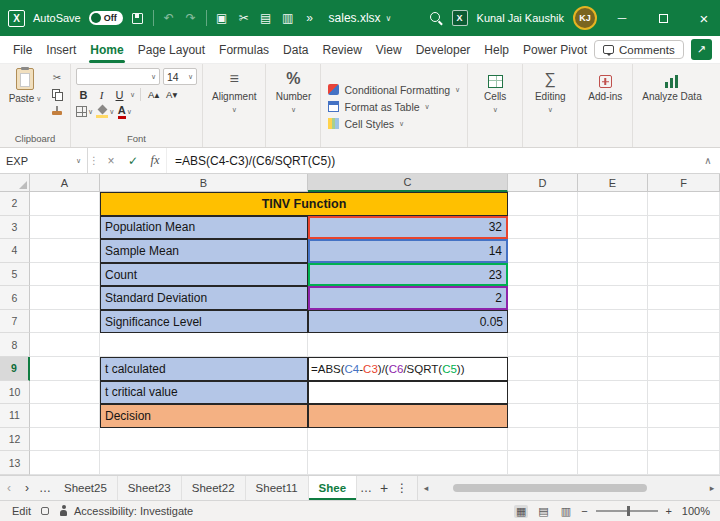  What do you see at coordinates (15, 416) in the screenshot?
I see `row-header-11: 11` at bounding box center [15, 416].